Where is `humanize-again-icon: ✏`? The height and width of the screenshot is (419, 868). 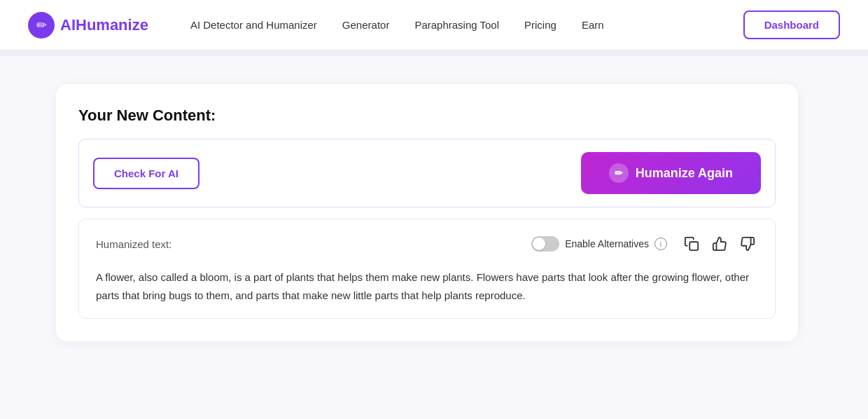 humanize-again-icon: ✏ is located at coordinates (619, 173).